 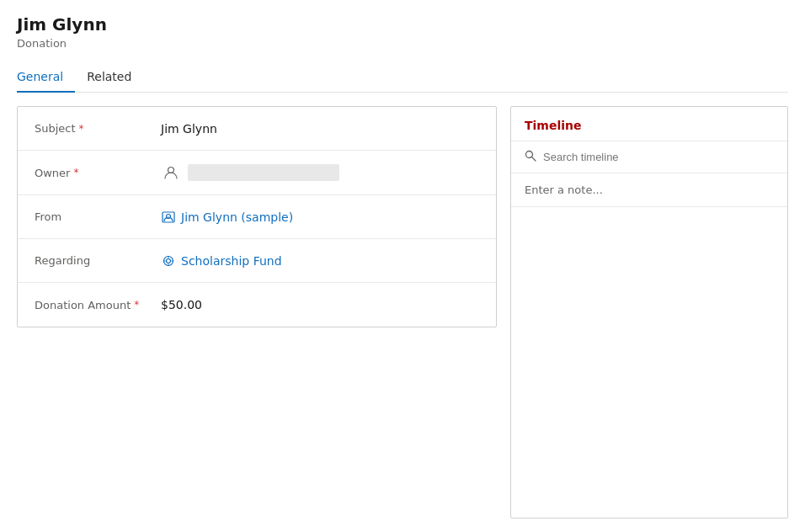 I want to click on owner-person-icon, so click(x=171, y=173).